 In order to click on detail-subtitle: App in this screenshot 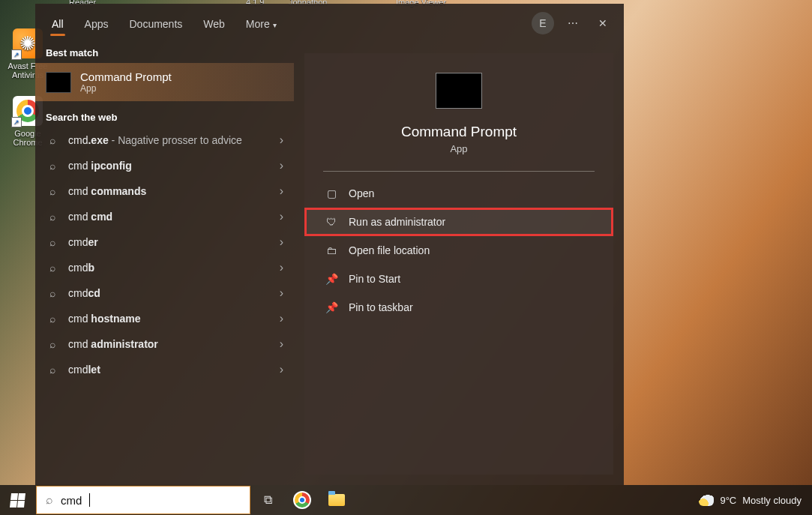, I will do `click(459, 148)`.